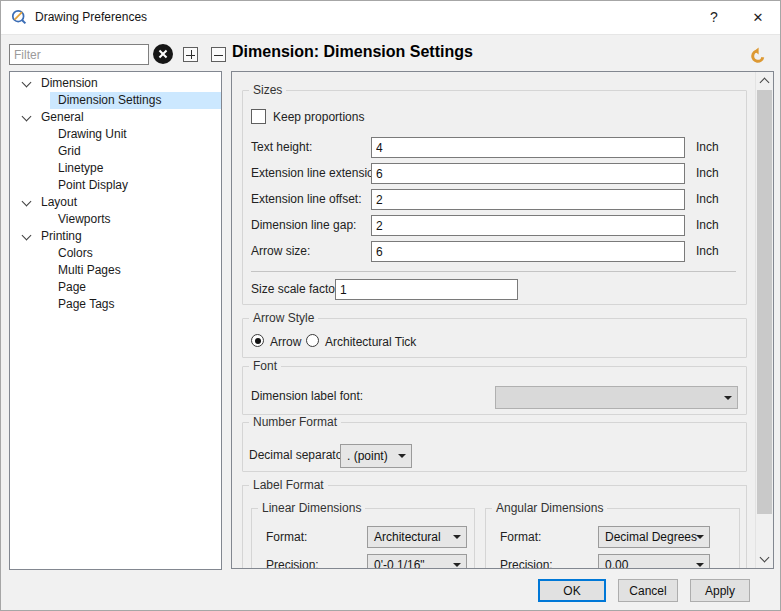 This screenshot has height=611, width=781. What do you see at coordinates (300, 455) in the screenshot?
I see `decimal-separator-label: Decimal separator:` at bounding box center [300, 455].